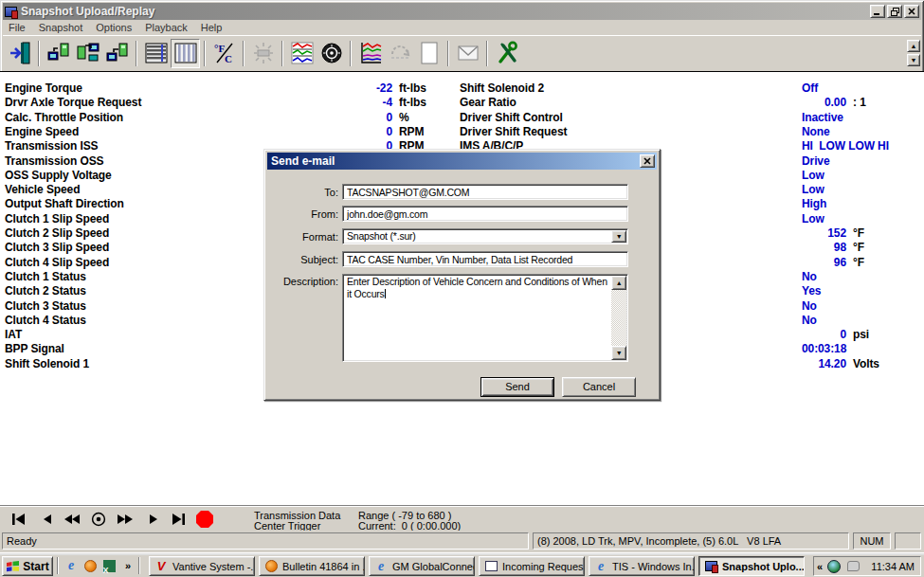  I want to click on ie-quicklaunch-icon, so click(71, 566).